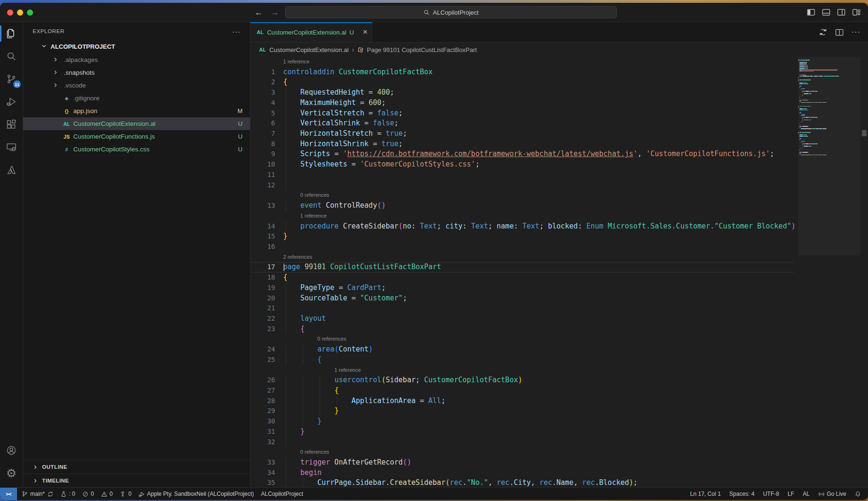 The image size is (868, 501). Describe the element at coordinates (137, 46) in the screenshot. I see `project-root-row: ALCOPILOTPROJECT` at that location.